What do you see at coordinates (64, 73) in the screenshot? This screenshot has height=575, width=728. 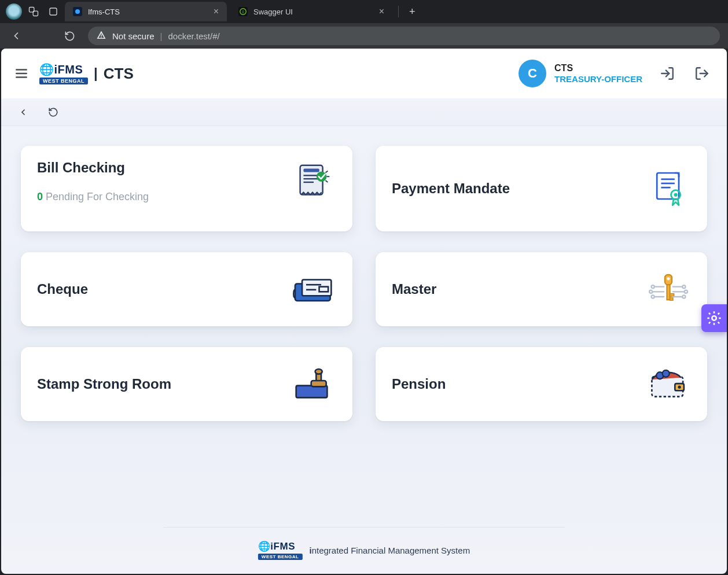 I see `brand-logo: 🌐iFMS WEST BENGAL` at bounding box center [64, 73].